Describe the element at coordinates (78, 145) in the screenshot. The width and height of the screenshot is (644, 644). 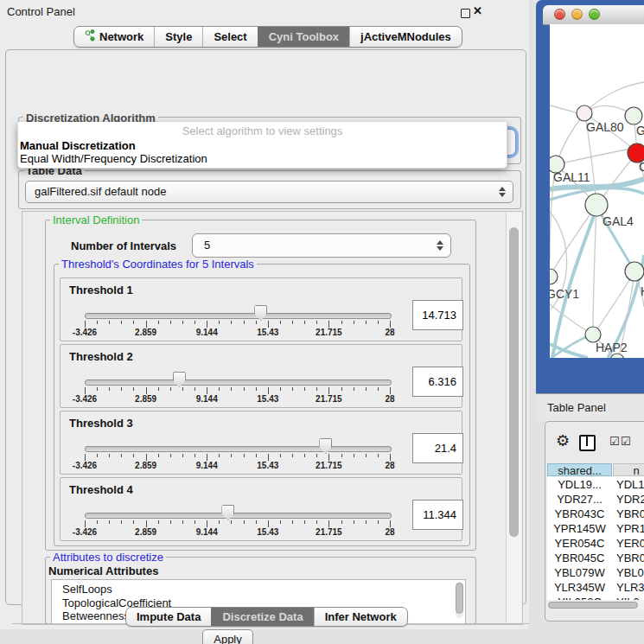
I see `algorithm-option-manual: Manual Discretization` at that location.